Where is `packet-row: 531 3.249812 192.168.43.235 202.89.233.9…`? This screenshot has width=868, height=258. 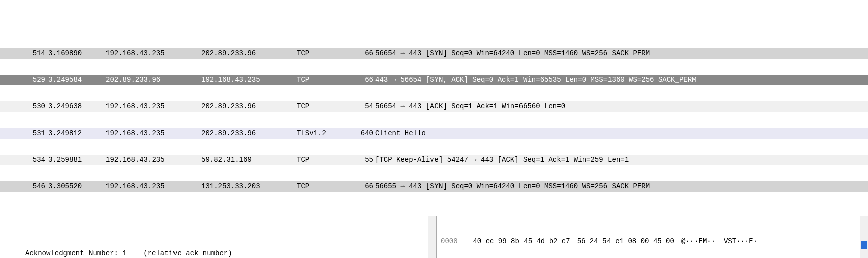
packet-row: 531 3.249812 192.168.43.235 202.89.233.9… is located at coordinates (434, 134).